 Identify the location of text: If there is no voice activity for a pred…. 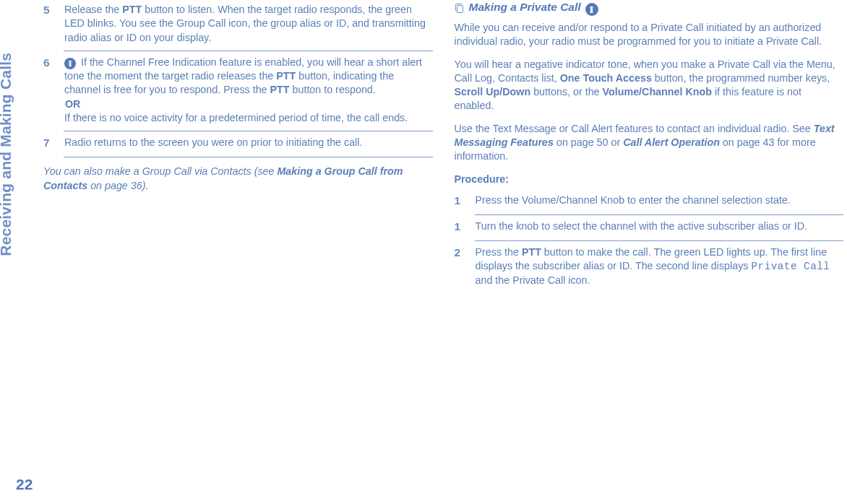
(247, 118).